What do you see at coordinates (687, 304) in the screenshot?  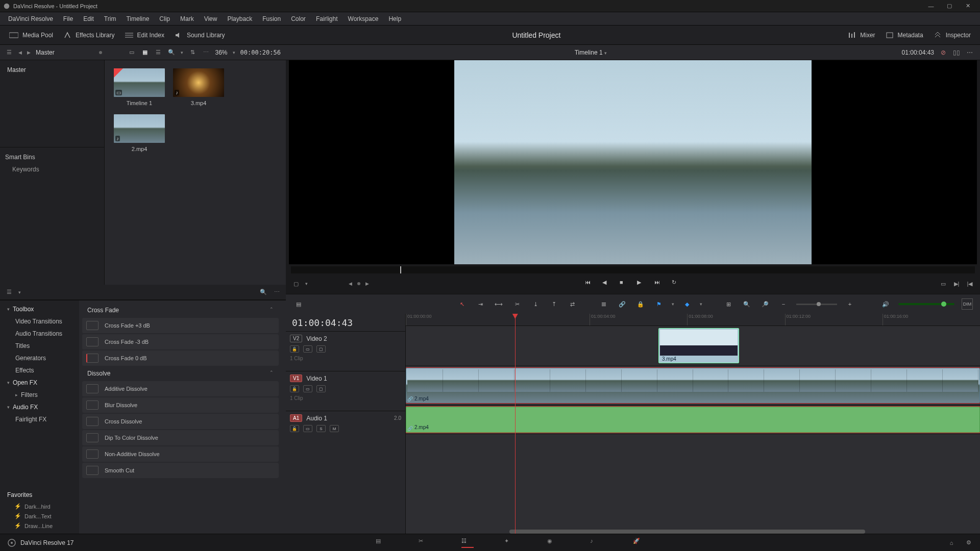 I see `marker-icon: ◆` at bounding box center [687, 304].